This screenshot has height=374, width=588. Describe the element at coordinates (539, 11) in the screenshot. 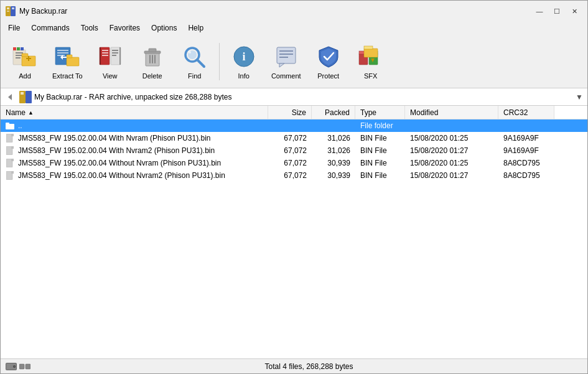

I see `minimize-button: —` at that location.